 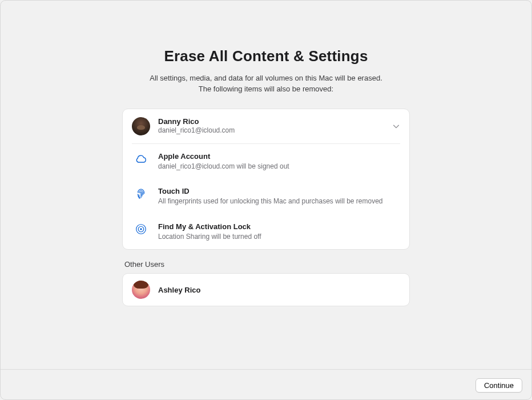 What do you see at coordinates (266, 264) in the screenshot?
I see `other-users-label: Other Users` at bounding box center [266, 264].